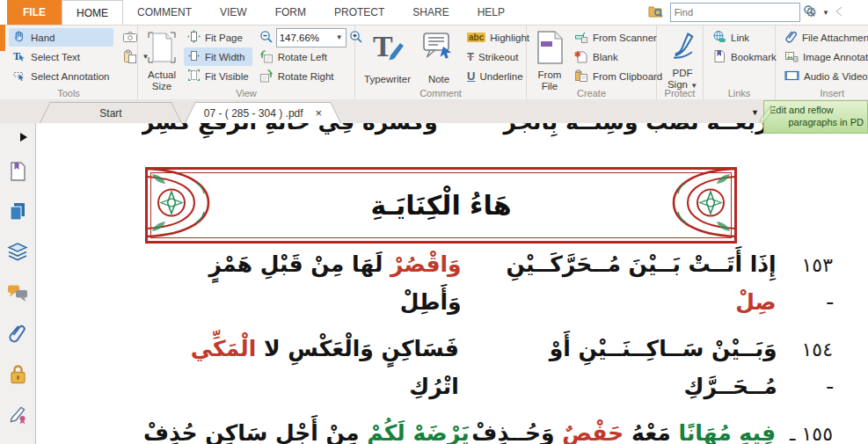 The width and height of the screenshot is (868, 444). I want to click on from-scanner-label: From Scanner, so click(624, 38).